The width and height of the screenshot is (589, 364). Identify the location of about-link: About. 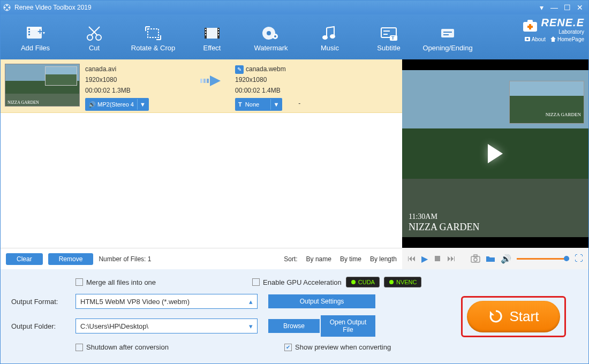
(535, 39).